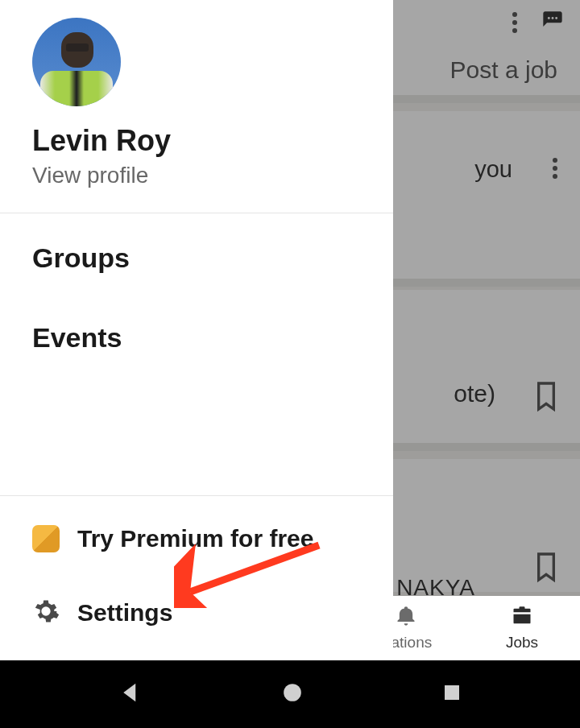 The width and height of the screenshot is (580, 728). What do you see at coordinates (46, 539) in the screenshot?
I see `premium-icon` at bounding box center [46, 539].